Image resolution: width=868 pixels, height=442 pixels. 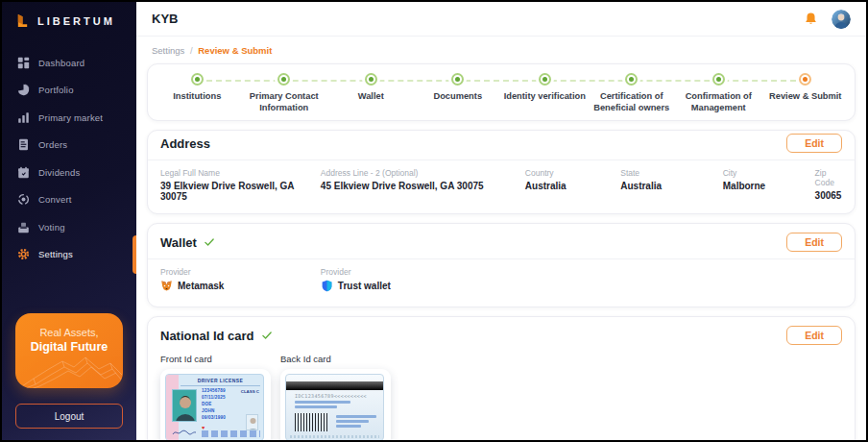 What do you see at coordinates (69, 351) in the screenshot?
I see `promo-banner: Real Assets, Digital Future` at bounding box center [69, 351].